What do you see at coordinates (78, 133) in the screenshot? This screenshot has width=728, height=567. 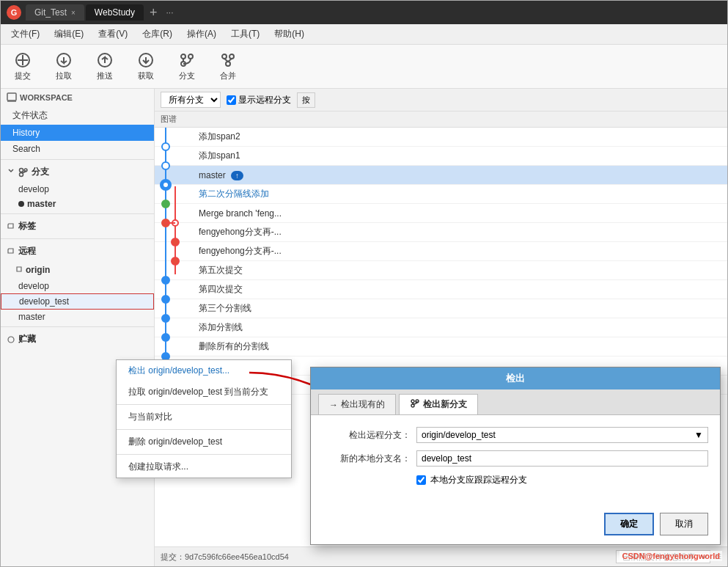 I see `sidebar-item-history: History` at bounding box center [78, 133].